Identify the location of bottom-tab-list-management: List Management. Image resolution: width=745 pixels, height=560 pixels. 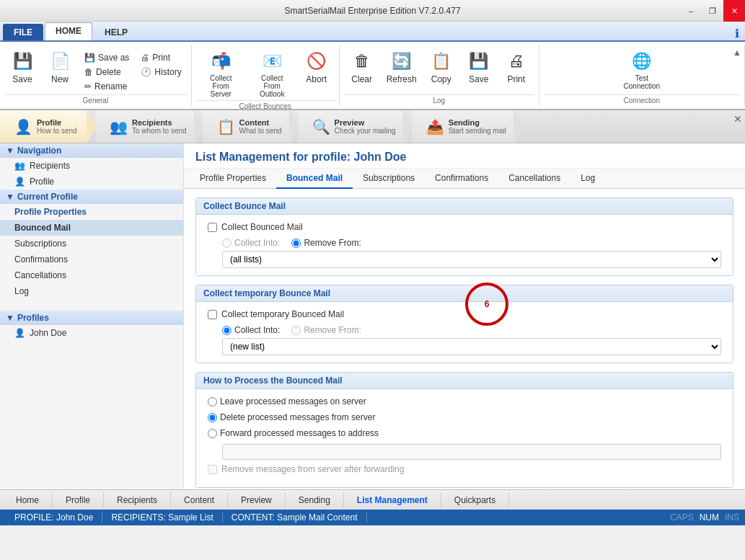
(392, 500).